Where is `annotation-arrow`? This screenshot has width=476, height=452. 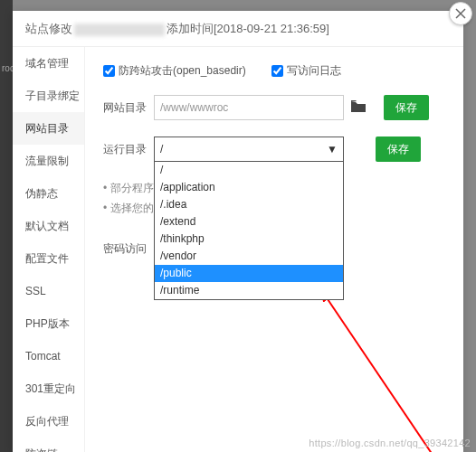
annotation-arrow is located at coordinates (384, 372).